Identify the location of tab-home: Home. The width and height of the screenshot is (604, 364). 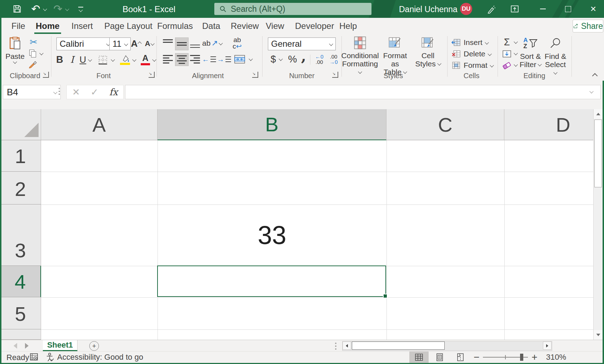
(48, 26).